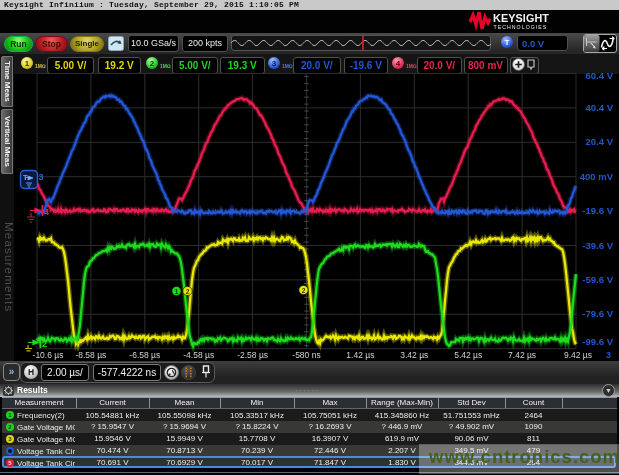 Image resolution: width=619 pixels, height=475 pixels. I want to click on svg-text: 20.4 V, so click(600, 142).